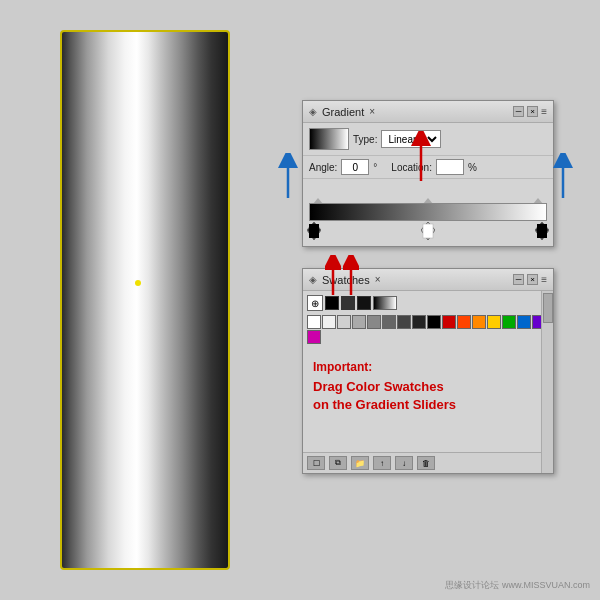 The height and width of the screenshot is (600, 600). I want to click on important-area: Important: Drag Color Swatcheson the Gra…, so click(428, 402).